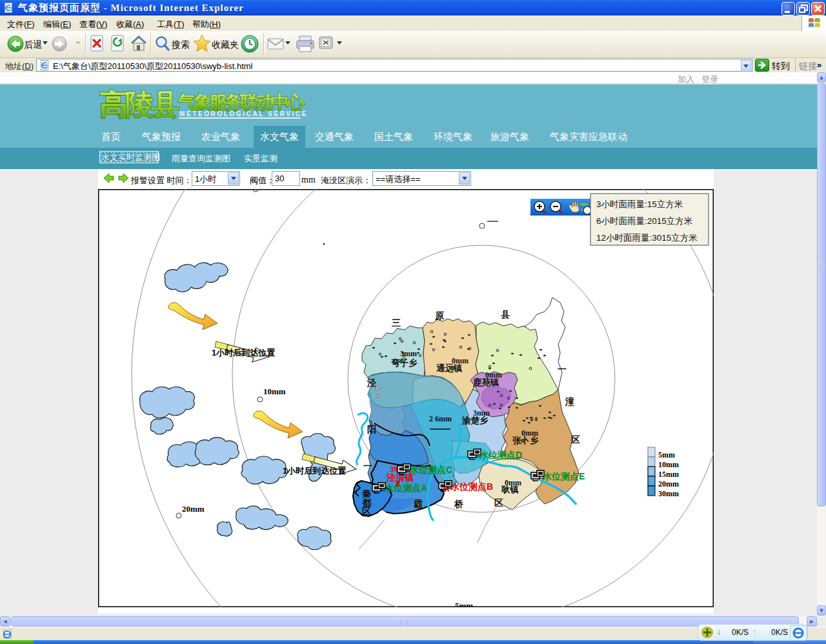  What do you see at coordinates (404, 363) in the screenshot?
I see `svg-text: 弯子乡` at bounding box center [404, 363].